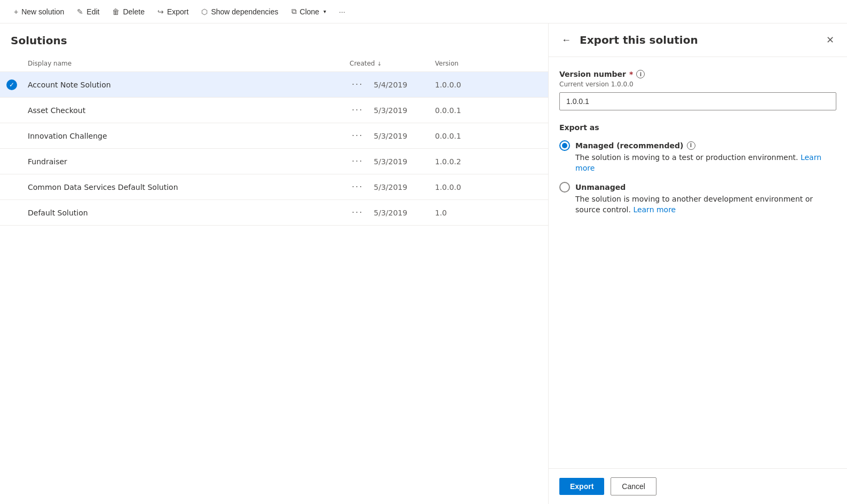 The height and width of the screenshot is (504, 847). Describe the element at coordinates (388, 110) in the screenshot. I see `row-more-2: ··· 5/3/2019` at that location.